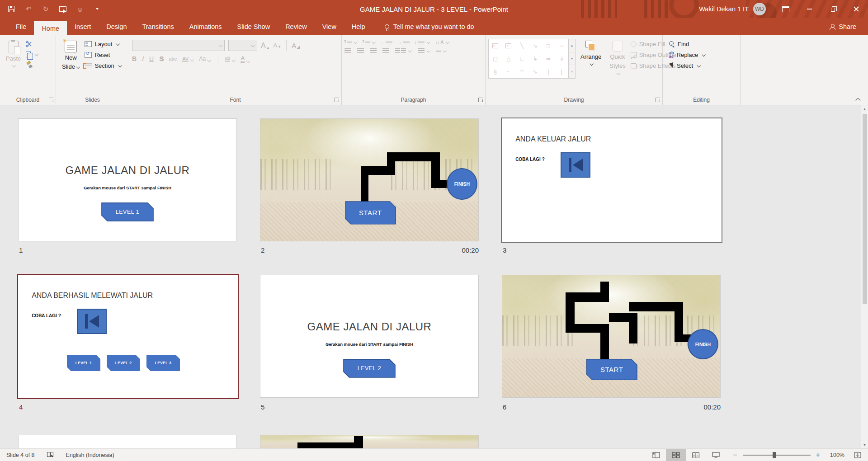 Image resolution: width=868 pixels, height=461 pixels. What do you see at coordinates (178, 45) in the screenshot?
I see `font-name-combo` at bounding box center [178, 45].